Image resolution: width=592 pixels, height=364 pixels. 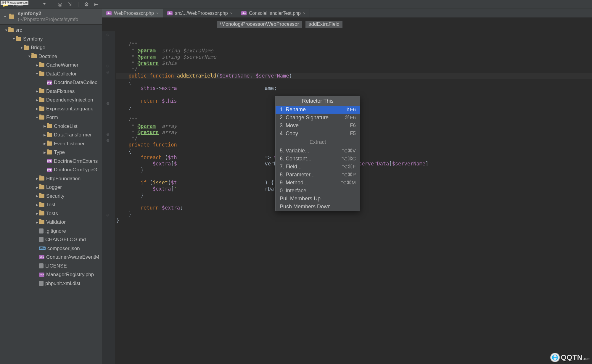 What do you see at coordinates (306, 118) in the screenshot?
I see `popup-item-label: 2. Change Signature...` at bounding box center [306, 118].